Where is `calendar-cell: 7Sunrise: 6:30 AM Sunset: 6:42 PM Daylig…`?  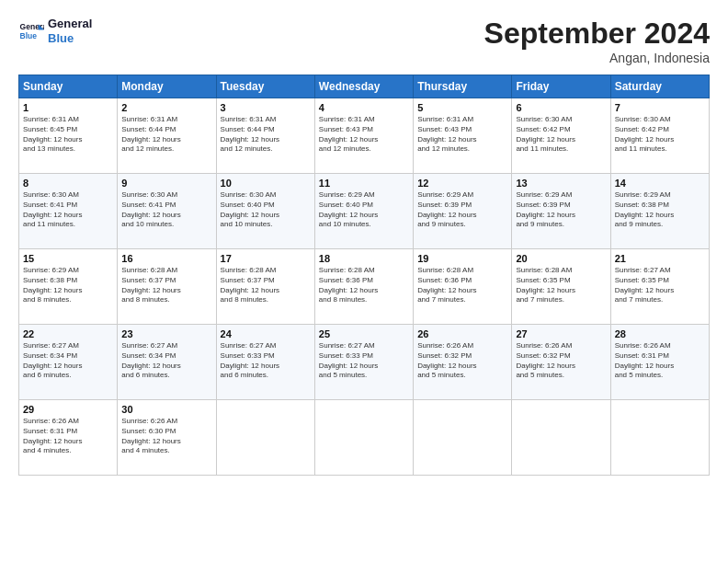
calendar-cell: 7Sunrise: 6:30 AM Sunset: 6:42 PM Daylig… is located at coordinates (660, 136).